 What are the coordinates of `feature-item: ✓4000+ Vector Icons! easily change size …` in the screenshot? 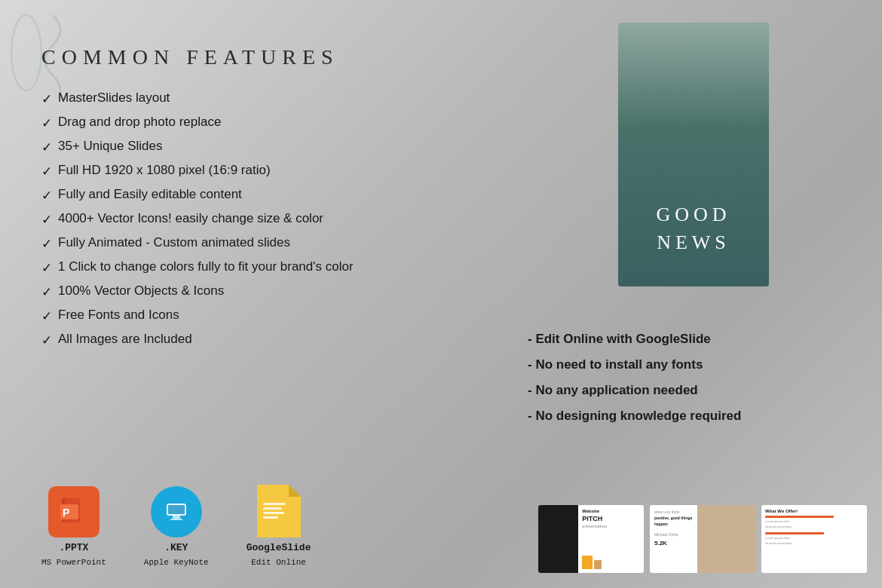 It's located at (275, 219).